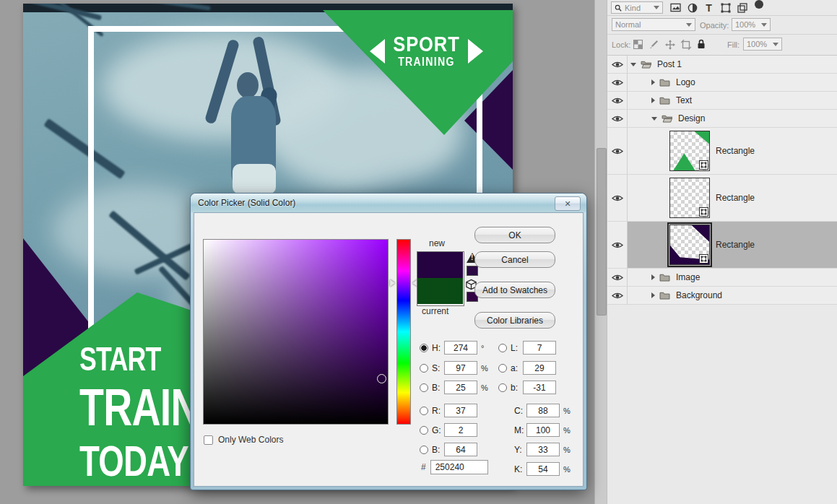 The image size is (837, 504). I want to click on hue-slider, so click(404, 332).